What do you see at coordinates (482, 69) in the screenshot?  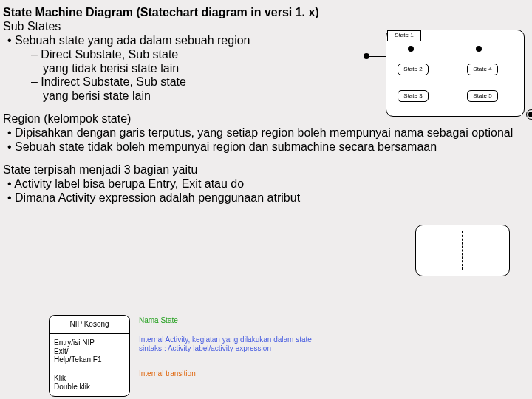 I see `state-box: State 4` at bounding box center [482, 69].